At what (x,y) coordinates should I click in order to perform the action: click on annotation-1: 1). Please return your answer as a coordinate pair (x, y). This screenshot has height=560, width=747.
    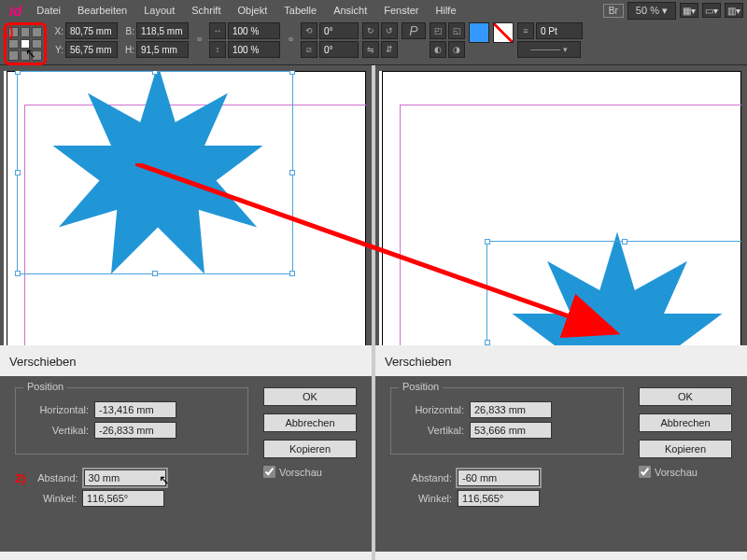
    Looking at the image, I should click on (7, 32).